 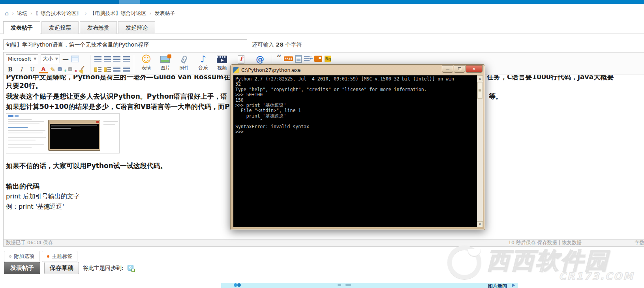 I want to click on tab-new-reward: 发布悬赏, so click(x=98, y=28).